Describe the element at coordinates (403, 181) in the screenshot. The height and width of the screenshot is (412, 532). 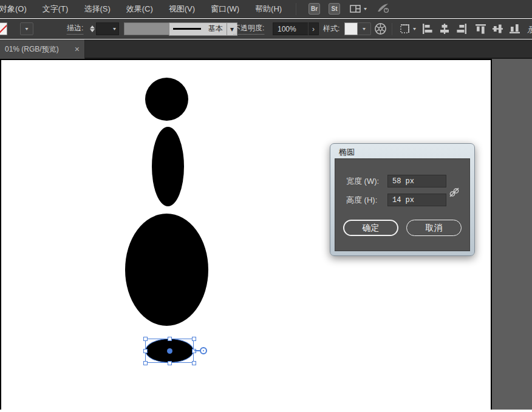
I see `width-value: 58 px` at that location.